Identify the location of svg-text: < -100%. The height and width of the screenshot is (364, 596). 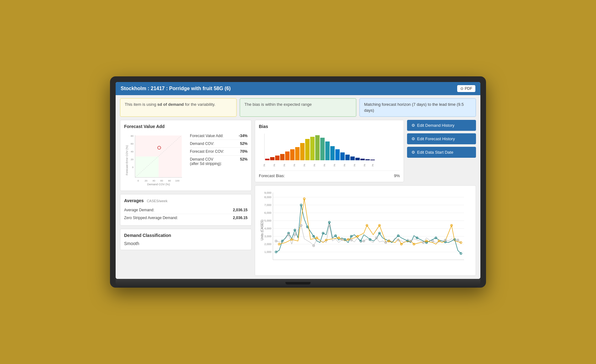
(264, 165).